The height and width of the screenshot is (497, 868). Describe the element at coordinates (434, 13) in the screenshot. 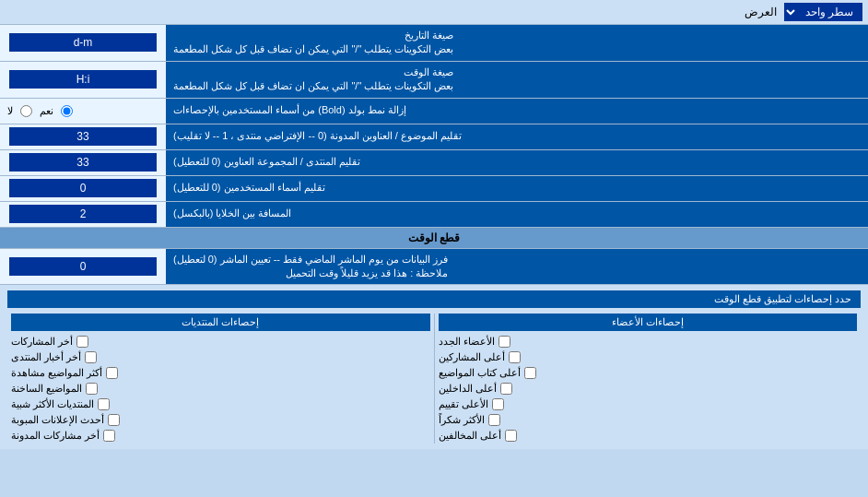

I see `header-row: سطر واحدسطرينثلاثة أسطر العرض` at that location.